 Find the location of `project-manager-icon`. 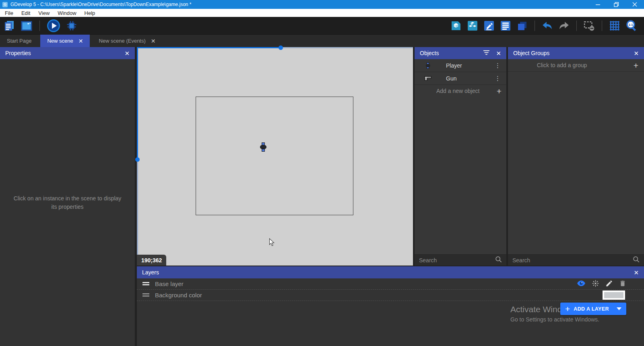

project-manager-icon is located at coordinates (9, 26).